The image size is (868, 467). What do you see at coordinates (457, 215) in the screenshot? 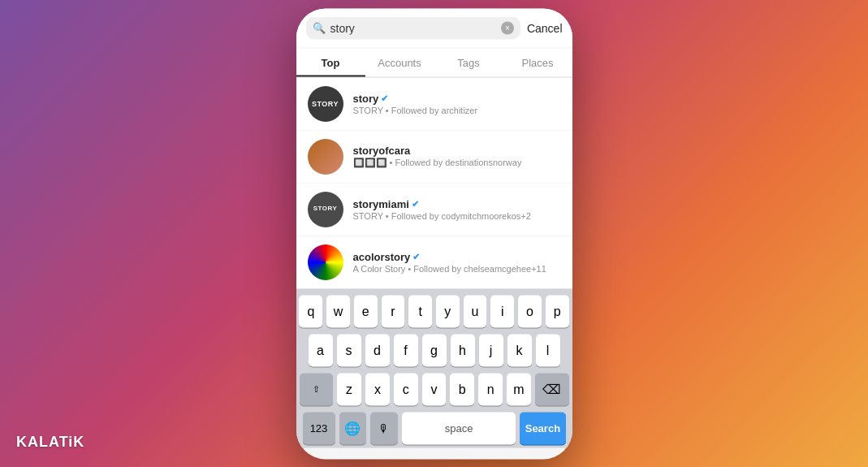
I see `result-subtitle: STORY • Followed by codymitchmoorekos+2` at bounding box center [457, 215].